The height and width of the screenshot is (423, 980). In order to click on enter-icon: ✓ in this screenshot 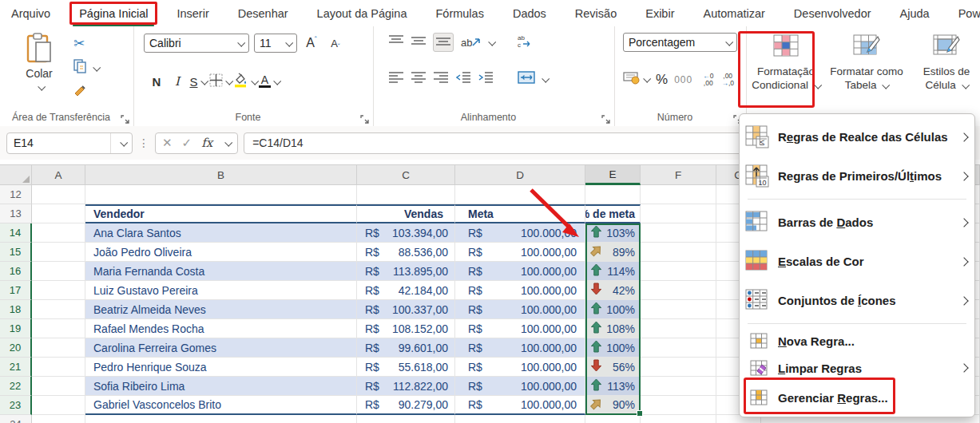, I will do `click(187, 143)`.